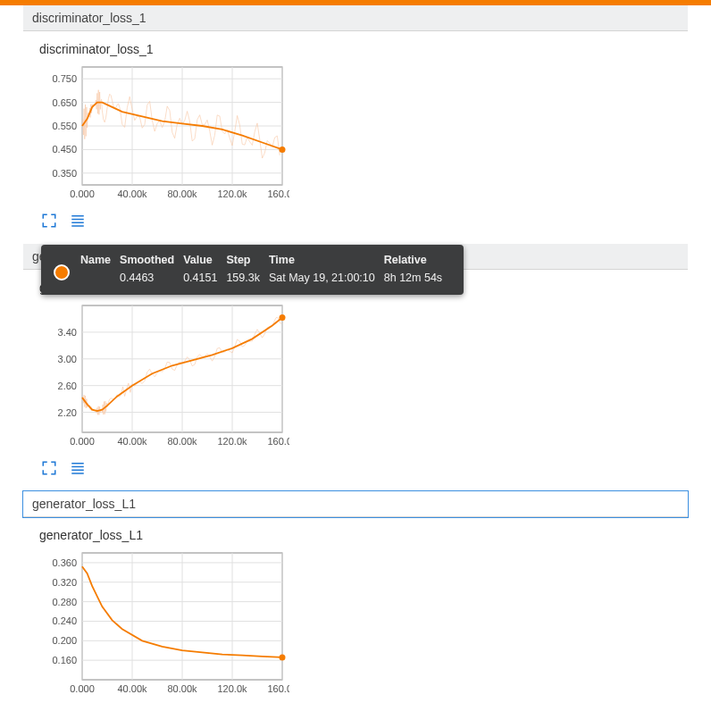  What do you see at coordinates (252, 270) in the screenshot?
I see `datapoint-tooltip: Name Smoothed Value Step Time Relative 0…` at bounding box center [252, 270].